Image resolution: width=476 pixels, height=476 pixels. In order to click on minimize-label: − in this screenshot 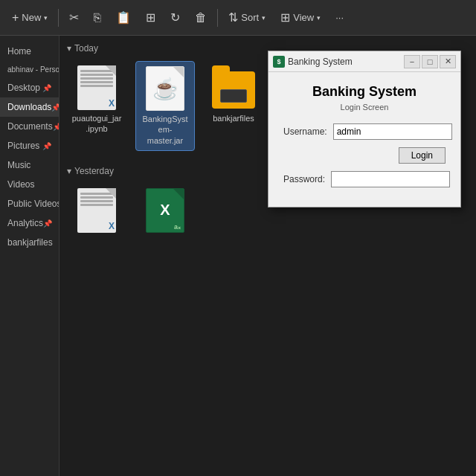, I will do `click(412, 62)`.